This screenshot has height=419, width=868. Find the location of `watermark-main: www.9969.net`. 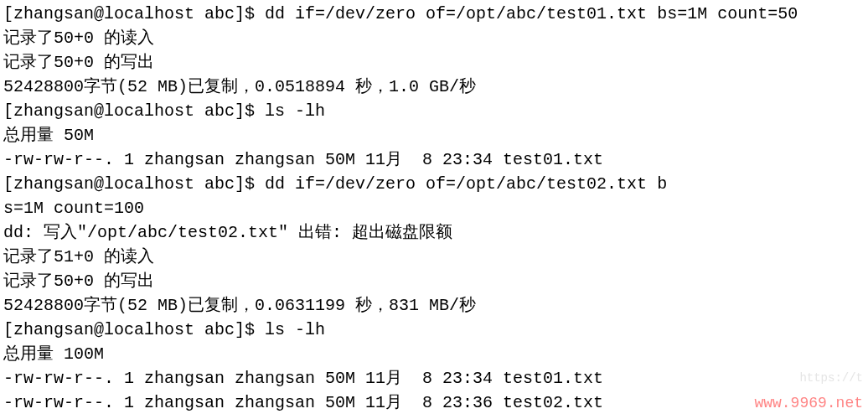

watermark-main: www.9969.net is located at coordinates (809, 404).